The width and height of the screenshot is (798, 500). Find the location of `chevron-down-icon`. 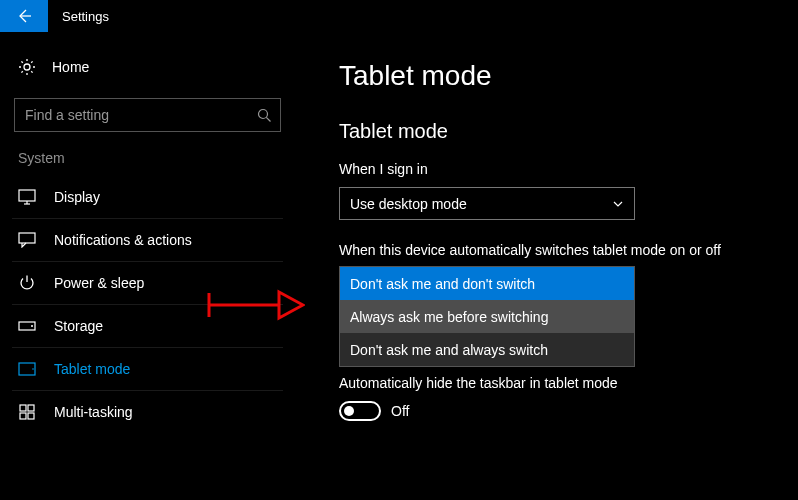

chevron-down-icon is located at coordinates (618, 204).